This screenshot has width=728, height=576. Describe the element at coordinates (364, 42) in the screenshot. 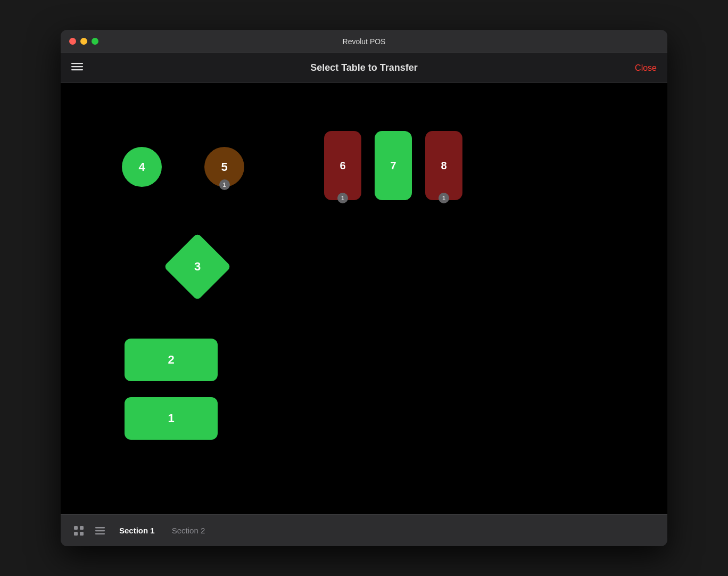

I see `title-bar: Revolut POS` at that location.